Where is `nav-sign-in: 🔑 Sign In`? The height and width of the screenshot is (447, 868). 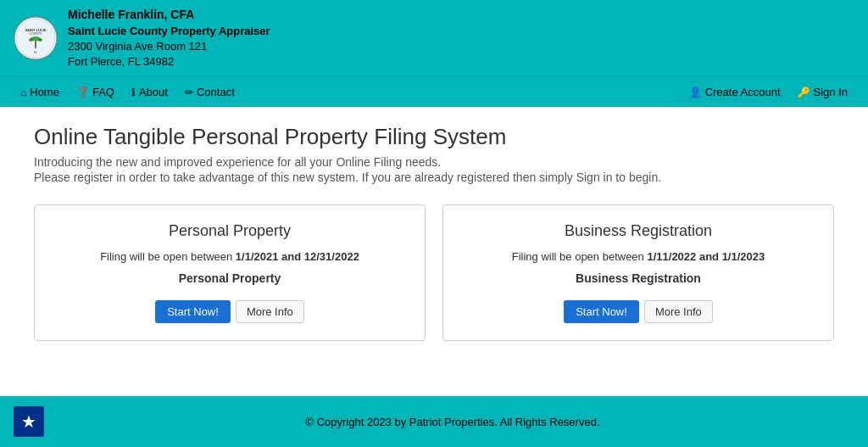 nav-sign-in: 🔑 Sign In is located at coordinates (822, 92).